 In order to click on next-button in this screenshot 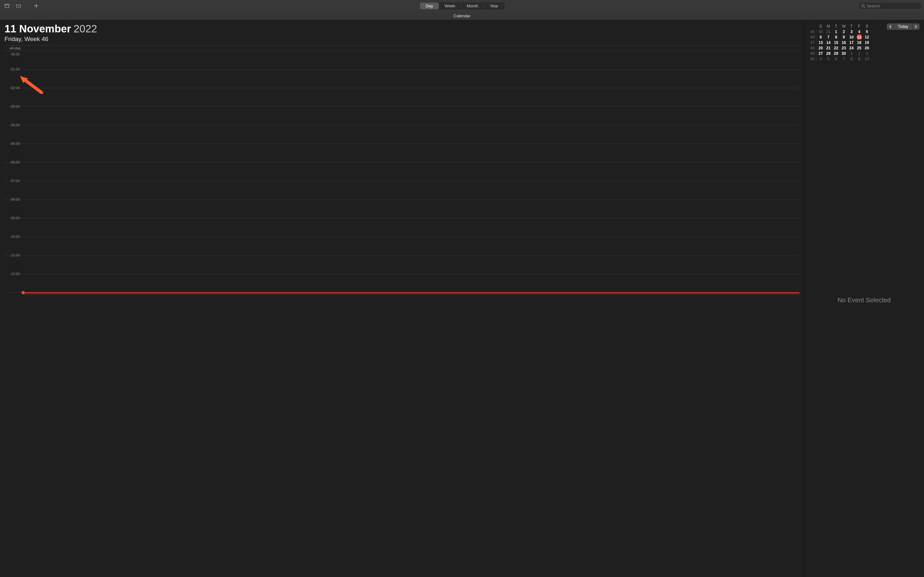, I will do `click(916, 27)`.